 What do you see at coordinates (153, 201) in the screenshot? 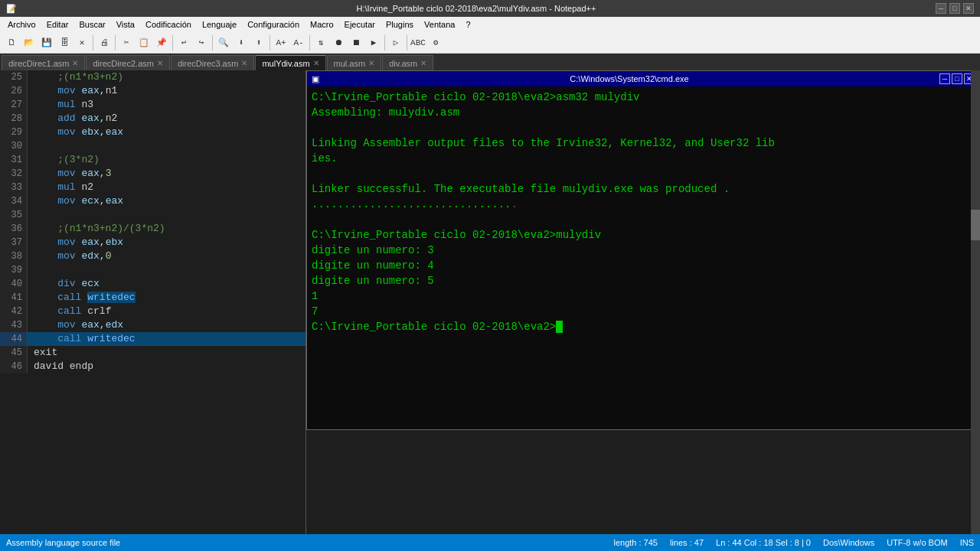
I see `code-line-34: 34 mov ecx,eax` at bounding box center [153, 201].